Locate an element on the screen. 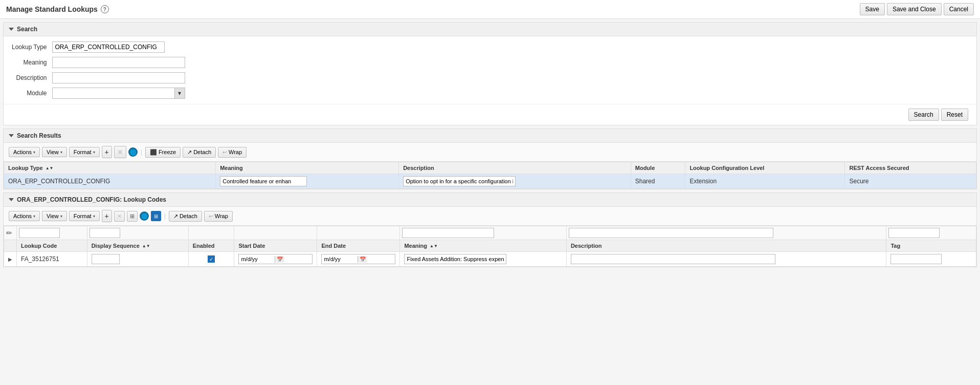  filter-tag-input is located at coordinates (914, 233).